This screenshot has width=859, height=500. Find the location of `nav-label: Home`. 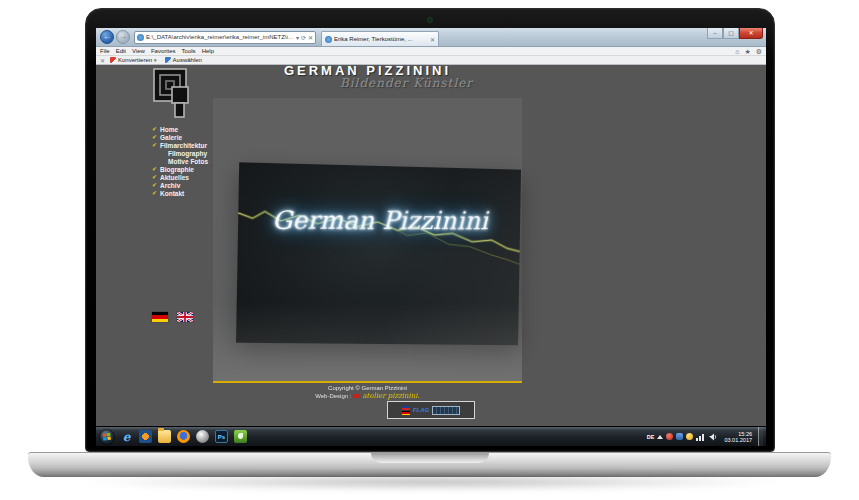

nav-label: Home is located at coordinates (169, 130).